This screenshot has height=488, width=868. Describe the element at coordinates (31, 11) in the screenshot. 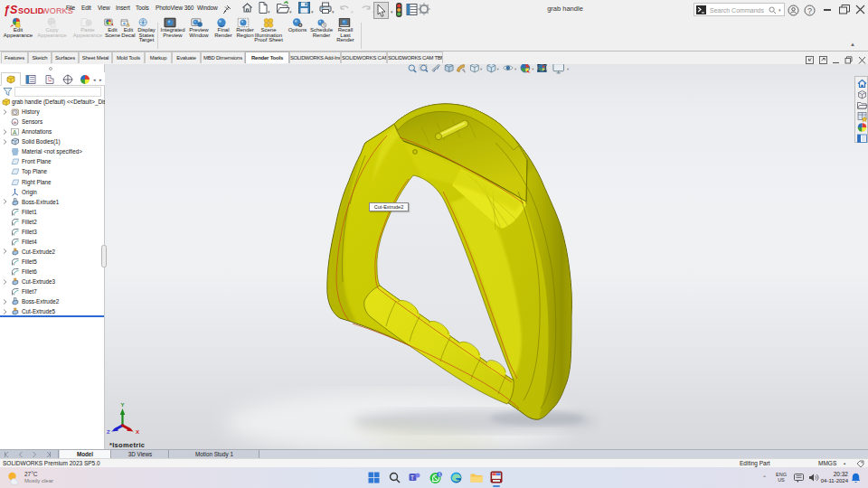

I see `svg-text: SOLID` at that location.